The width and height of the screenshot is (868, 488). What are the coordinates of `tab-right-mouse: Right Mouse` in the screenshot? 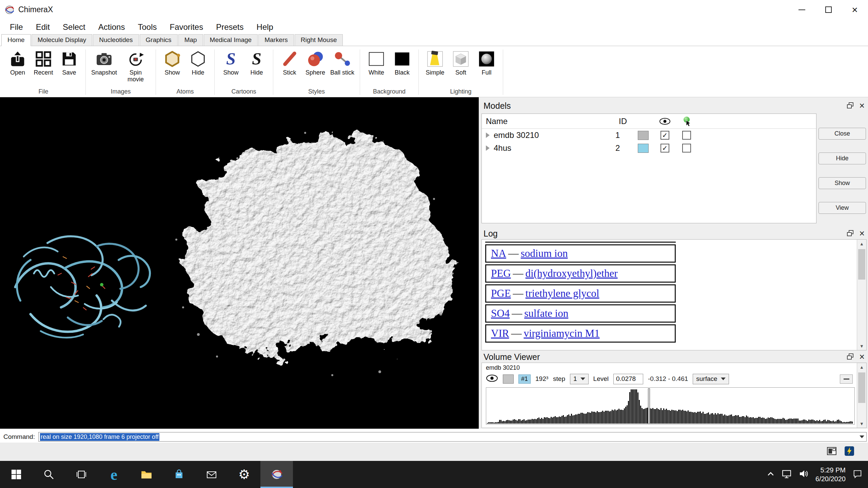 It's located at (319, 40).